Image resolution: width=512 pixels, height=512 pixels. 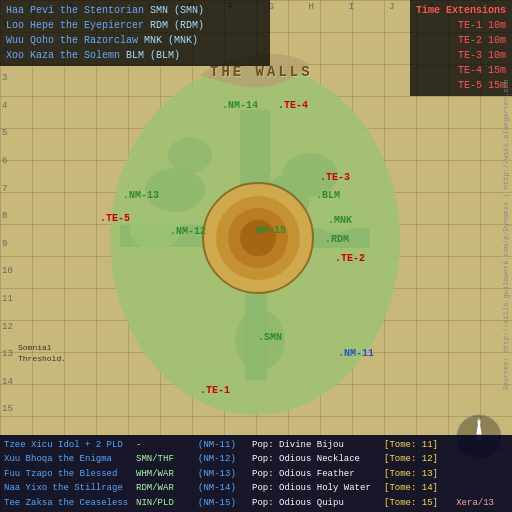 I want to click on somnial-threshold-label: SomnialThreshold., so click(x=42, y=354).